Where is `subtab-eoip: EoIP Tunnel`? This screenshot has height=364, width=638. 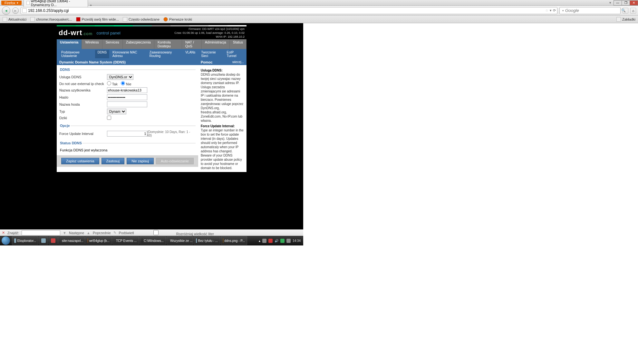
subtab-eoip: EoIP Tunnel is located at coordinates (235, 54).